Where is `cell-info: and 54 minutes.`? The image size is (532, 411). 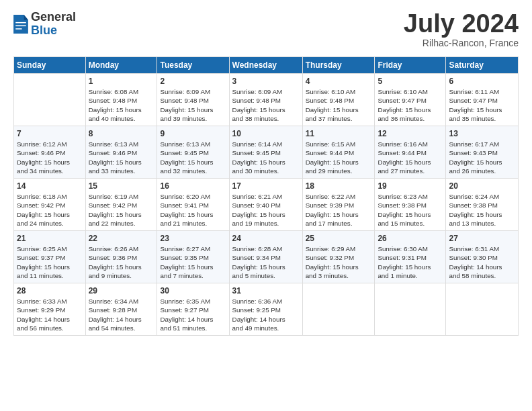
cell-info: and 54 minutes. is located at coordinates (122, 328).